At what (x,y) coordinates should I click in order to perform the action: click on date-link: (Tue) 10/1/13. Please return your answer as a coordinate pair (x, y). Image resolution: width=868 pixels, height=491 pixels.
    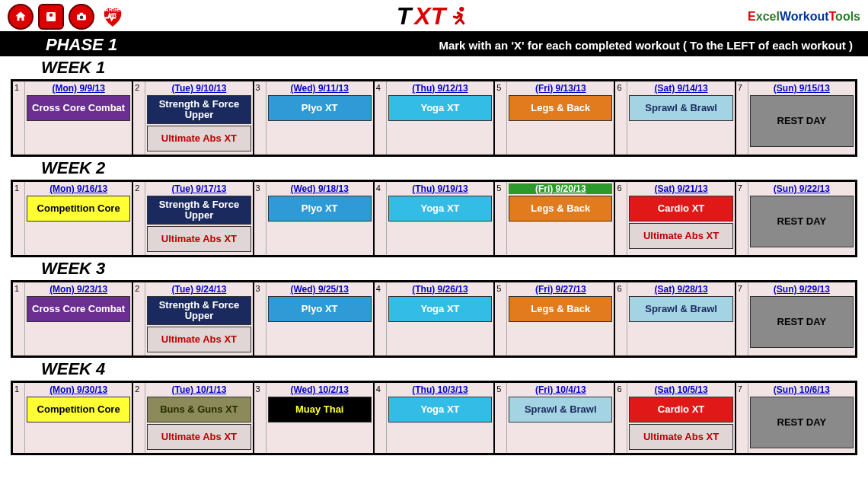
    Looking at the image, I should click on (199, 390).